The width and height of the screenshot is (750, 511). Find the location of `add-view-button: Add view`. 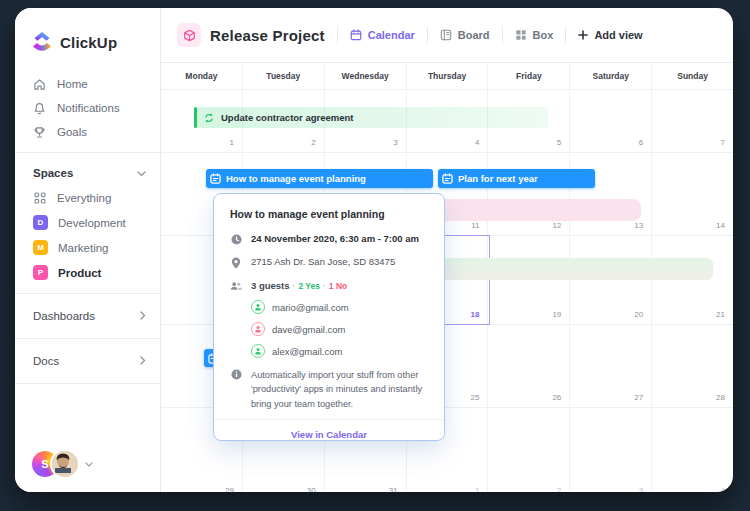

add-view-button: Add view is located at coordinates (610, 35).